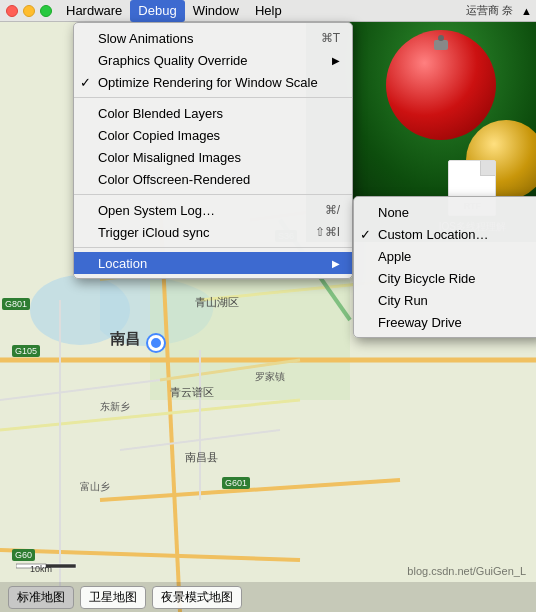 This screenshot has width=536, height=612. I want to click on menu-item-label: None, so click(394, 212).